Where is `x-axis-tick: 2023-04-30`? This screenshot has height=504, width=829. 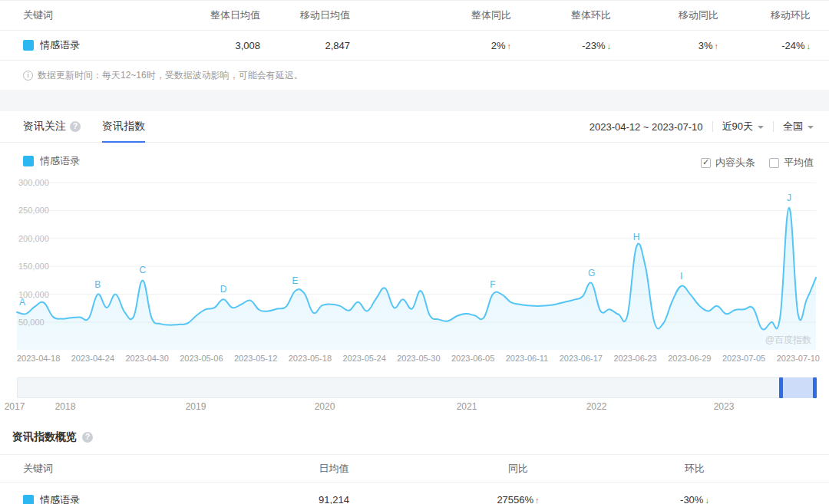 x-axis-tick: 2023-04-30 is located at coordinates (147, 358).